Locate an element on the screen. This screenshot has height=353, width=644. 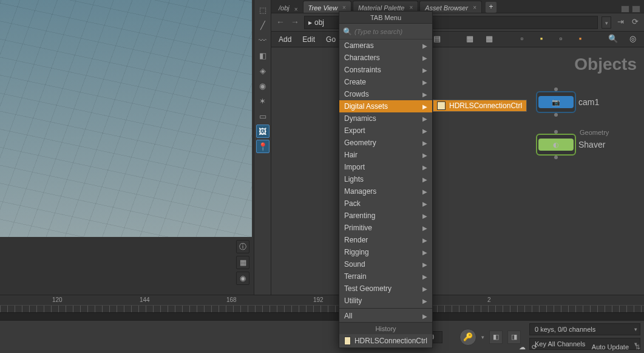
node-geo: Geometry ◐ Shaver is located at coordinates (572, 145).